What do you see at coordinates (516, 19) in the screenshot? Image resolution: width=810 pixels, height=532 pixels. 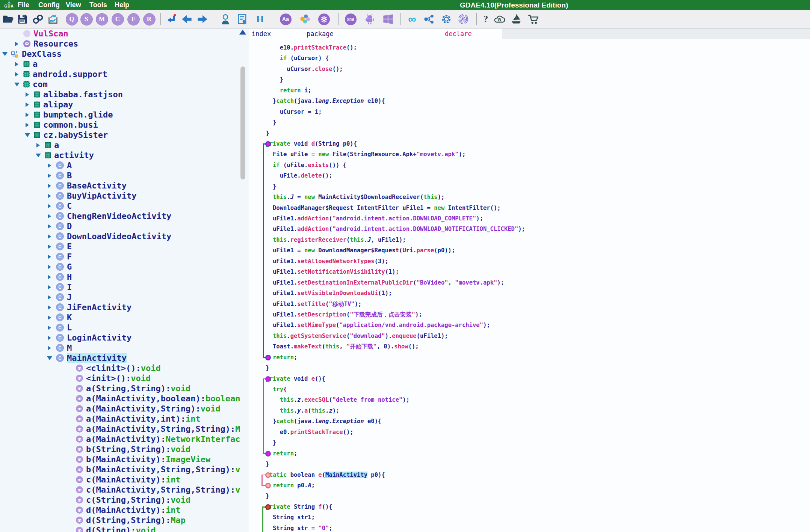 I see `boat-icon` at bounding box center [516, 19].